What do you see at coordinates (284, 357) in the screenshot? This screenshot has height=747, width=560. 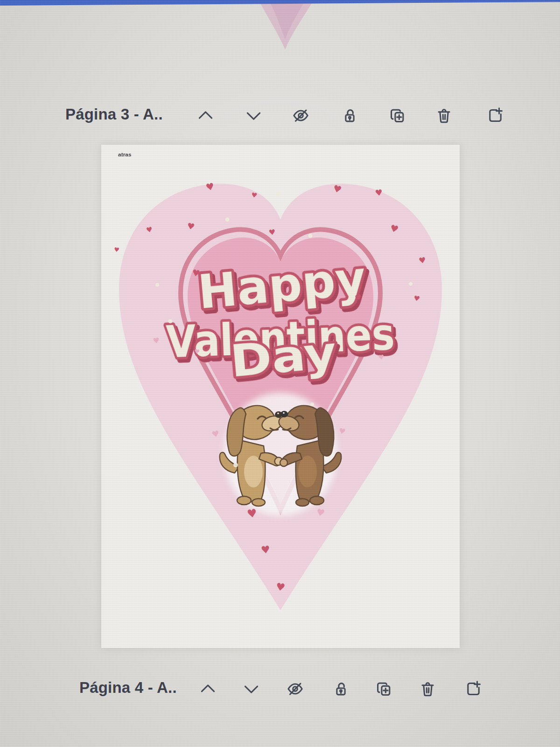 I see `title-line-day: Day` at bounding box center [284, 357].